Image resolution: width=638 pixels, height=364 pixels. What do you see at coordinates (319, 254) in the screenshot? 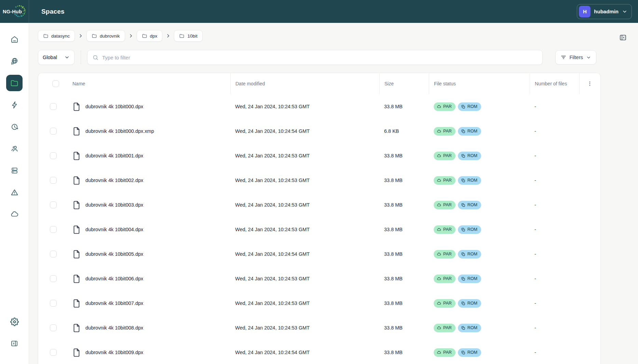
I see `table-row: dubrovnik 4k 10bit005.dpx Wed, 24 Jan 20…` at bounding box center [319, 254].